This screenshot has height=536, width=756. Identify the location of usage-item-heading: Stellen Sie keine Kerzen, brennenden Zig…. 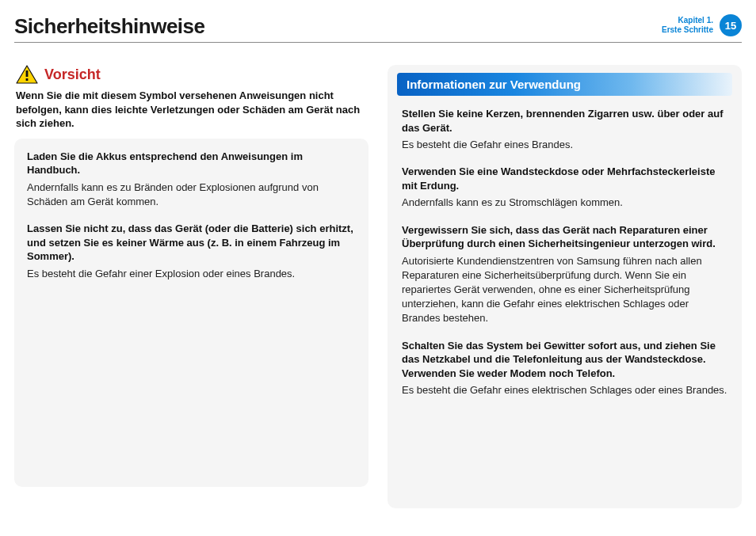
(564, 120).